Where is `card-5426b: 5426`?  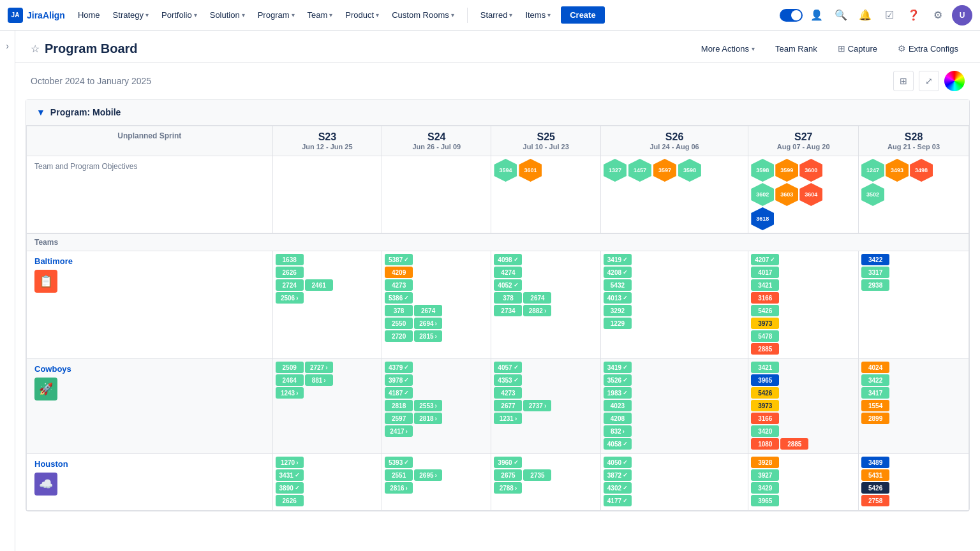 card-5426b: 5426 is located at coordinates (765, 393).